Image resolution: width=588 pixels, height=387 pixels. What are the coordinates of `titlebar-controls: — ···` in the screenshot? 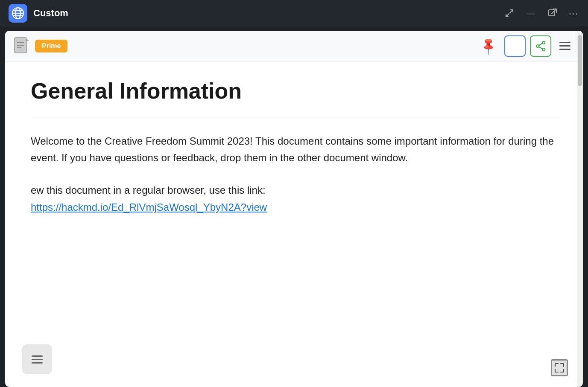 It's located at (541, 13).